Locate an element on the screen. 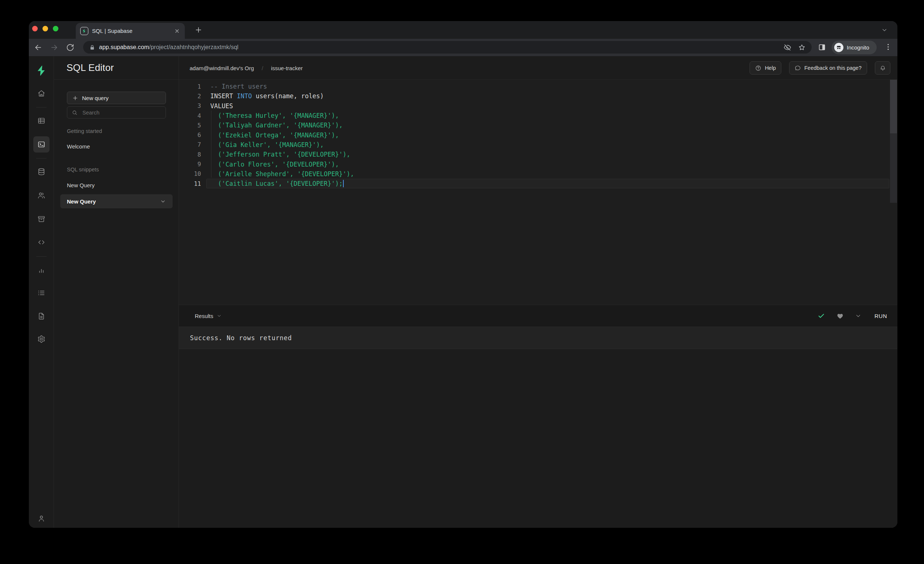  code-line: 8 ('Jefferson Pratt', '{DEVELOPER}'), is located at coordinates (538, 154).